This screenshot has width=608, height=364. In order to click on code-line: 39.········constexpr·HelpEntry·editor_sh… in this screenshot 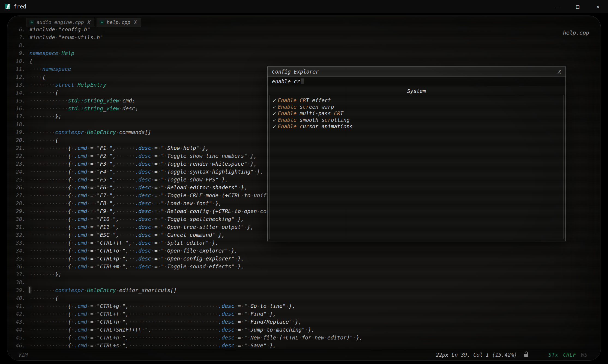, I will do `click(306, 290)`.